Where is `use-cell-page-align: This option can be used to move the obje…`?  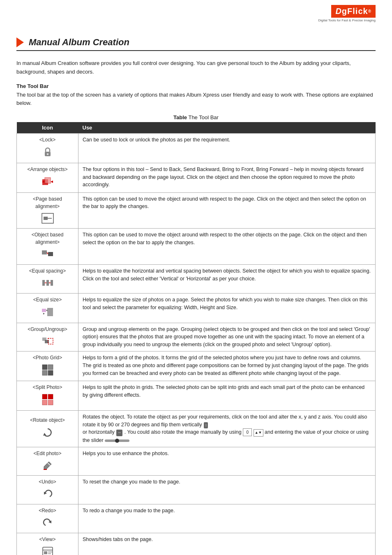
use-cell-page-align: This option can be used to move the obje… is located at coordinates (227, 210).